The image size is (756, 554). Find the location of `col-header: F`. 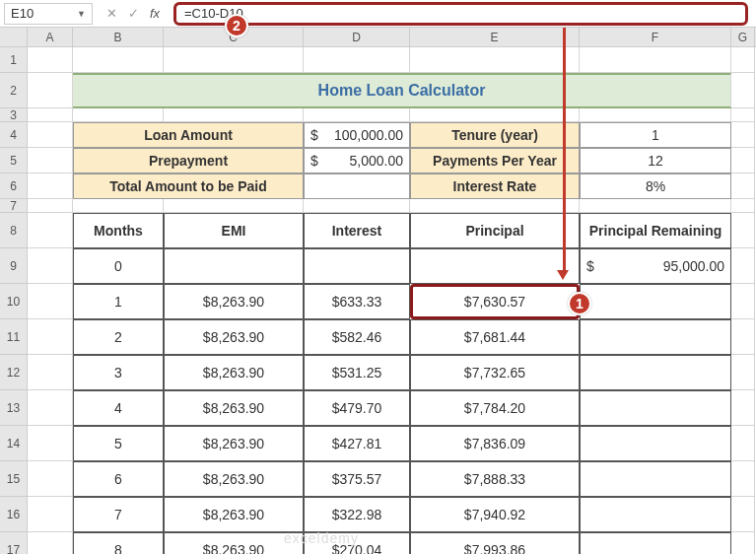

col-header: F is located at coordinates (655, 37).